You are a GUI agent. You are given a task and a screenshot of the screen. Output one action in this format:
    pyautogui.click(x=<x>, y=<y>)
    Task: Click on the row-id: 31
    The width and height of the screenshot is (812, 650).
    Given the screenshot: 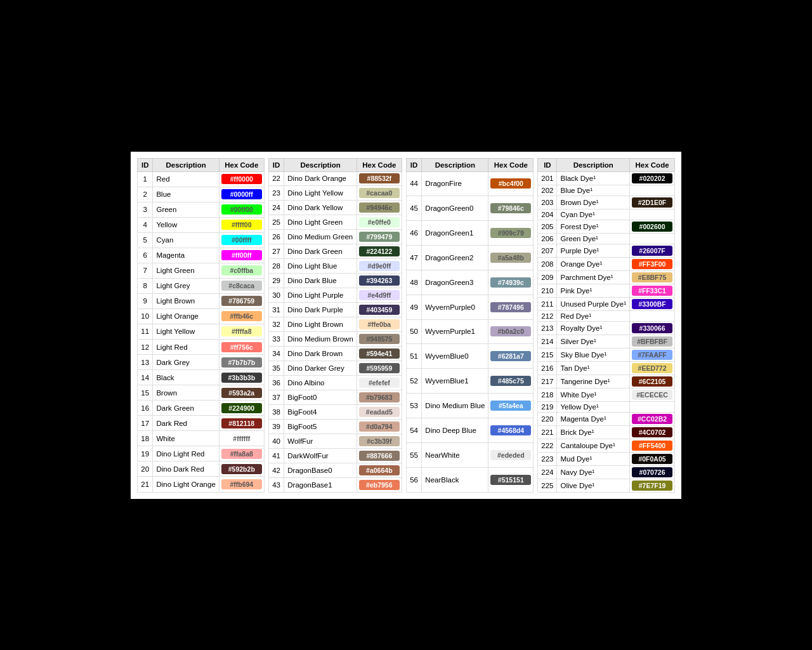 What is the action you would take?
    pyautogui.click(x=277, y=310)
    